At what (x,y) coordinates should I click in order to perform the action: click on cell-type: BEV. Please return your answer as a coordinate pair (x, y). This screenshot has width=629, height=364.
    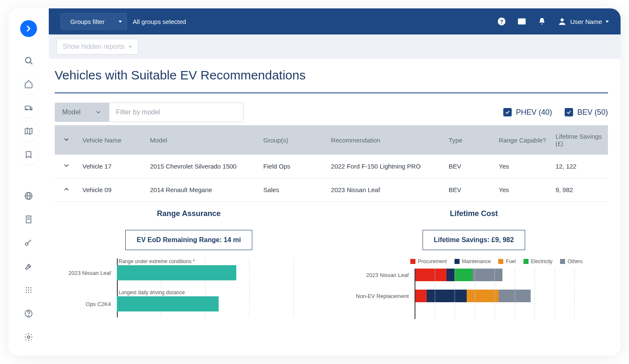
    Looking at the image, I should click on (469, 166).